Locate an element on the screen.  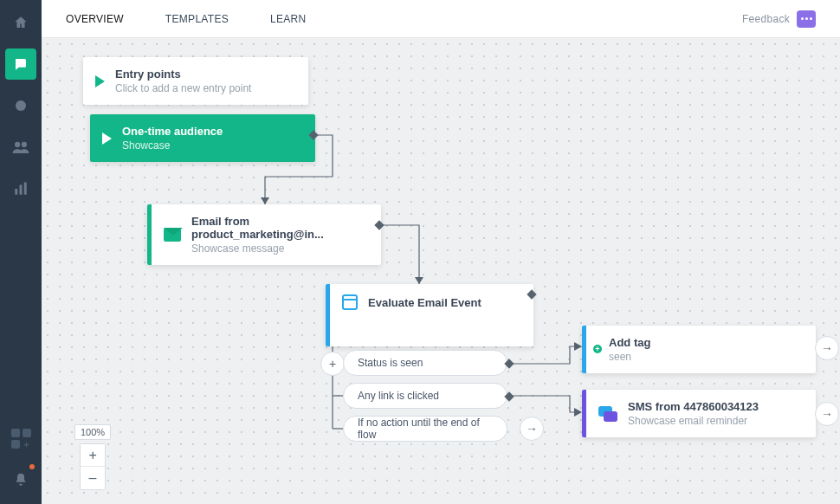
tab-learn: LEARN is located at coordinates (288, 19).